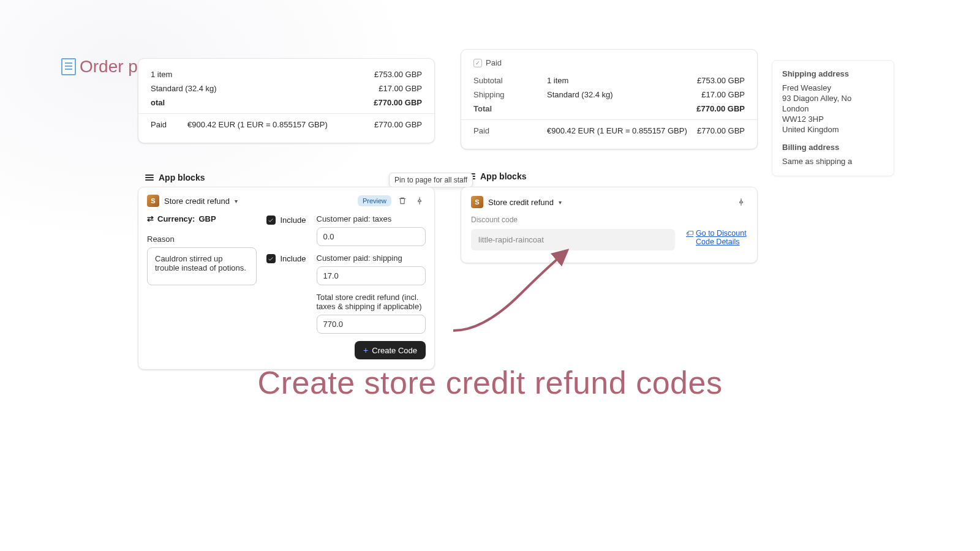 Image resolution: width=980 pixels, height=551 pixels. I want to click on shipping-heading: Shipping address, so click(833, 73).